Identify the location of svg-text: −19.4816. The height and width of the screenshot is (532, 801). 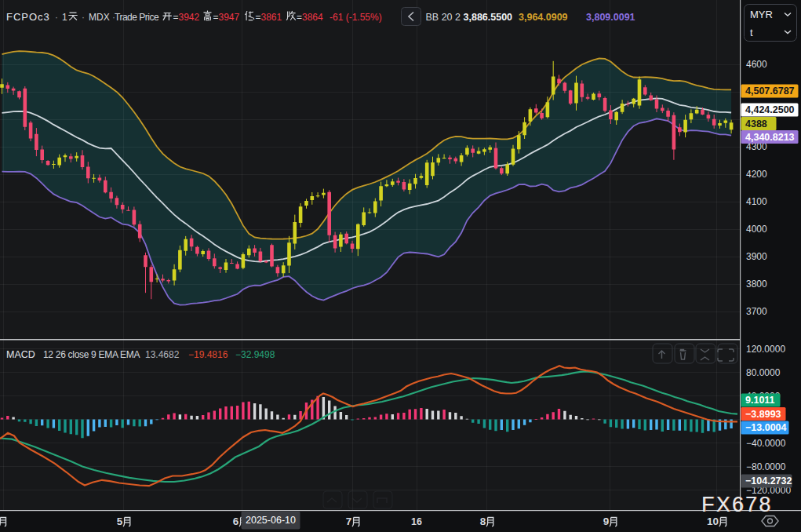
(209, 355).